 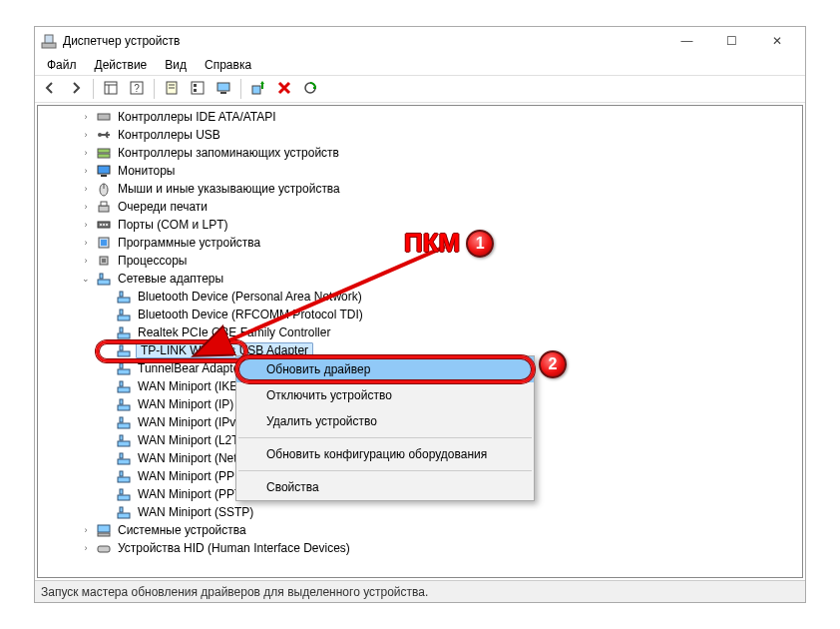 I want to click on tree-node: ›Системные устройства, so click(x=420, y=530).